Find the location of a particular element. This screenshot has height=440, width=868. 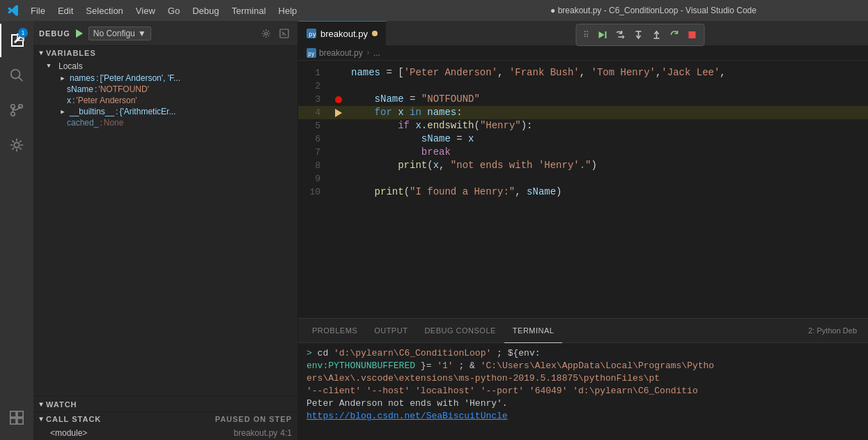

callstack-chevron: ▼ is located at coordinates (41, 420).